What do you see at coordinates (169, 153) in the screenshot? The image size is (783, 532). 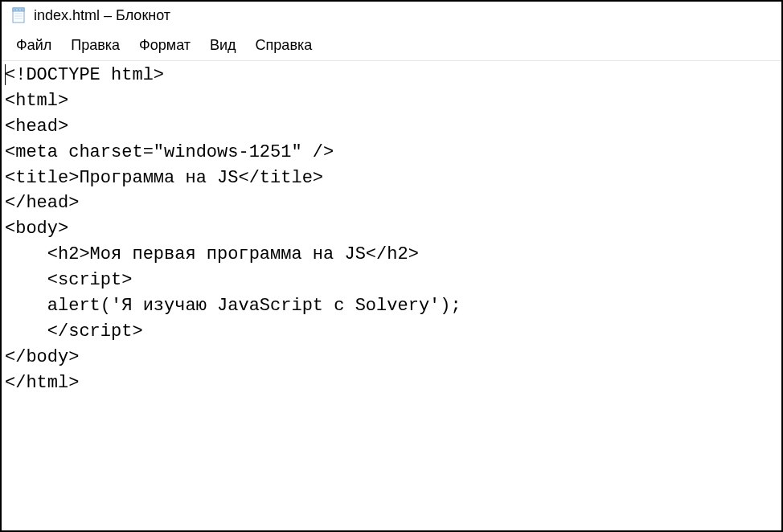 I see `code-line: <meta charset="windows-1251" />` at bounding box center [169, 153].